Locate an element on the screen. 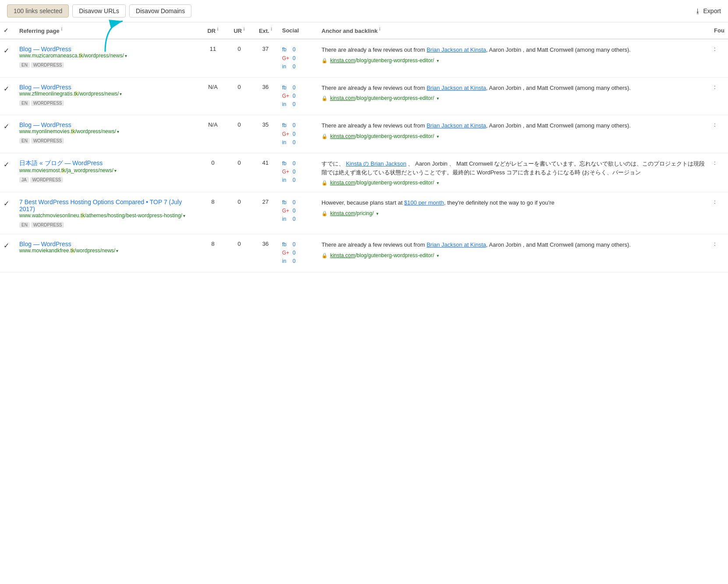 Image resolution: width=728 pixels, height=584 pixels. ext-value: 35 is located at coordinates (265, 124).